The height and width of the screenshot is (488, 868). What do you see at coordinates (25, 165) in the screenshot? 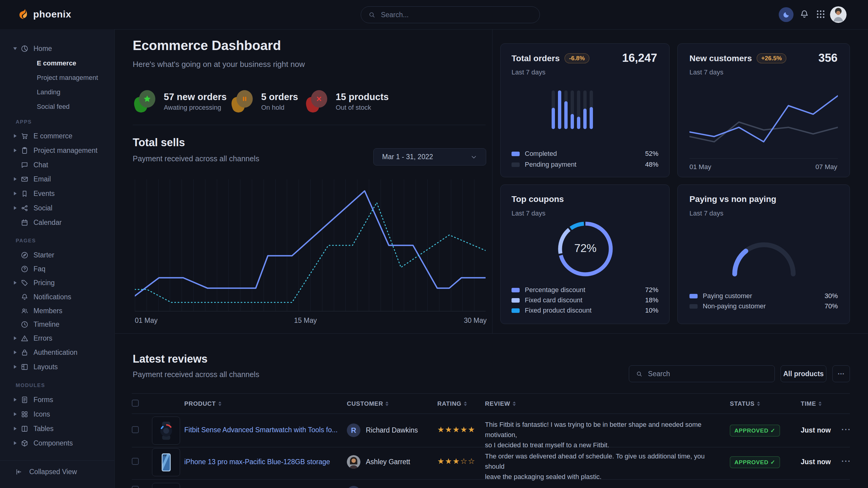
I see `chat-bubble-icon` at bounding box center [25, 165].